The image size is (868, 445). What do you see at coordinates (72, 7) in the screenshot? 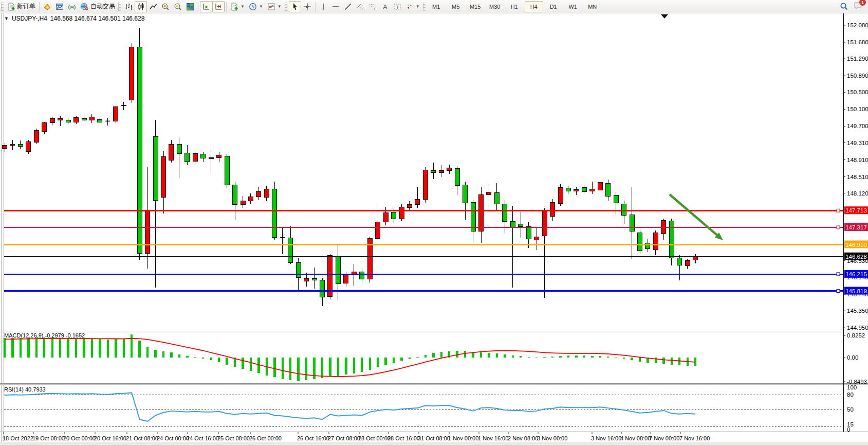
I see `signals-button` at bounding box center [72, 7].